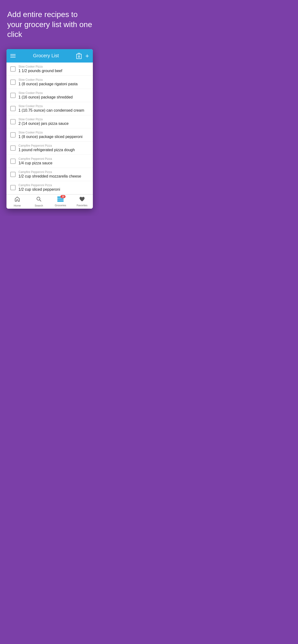  What do you see at coordinates (50, 82) in the screenshot?
I see `grocery-item: Slow Cooker Pizza1 (8 ounce) package rig…` at bounding box center [50, 82].